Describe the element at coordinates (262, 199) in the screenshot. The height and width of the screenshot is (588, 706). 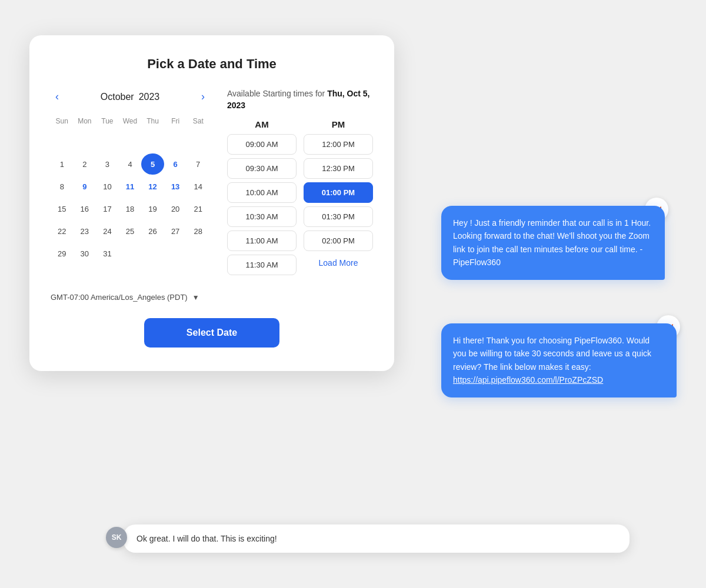
I see `am-column: AM 09:00 AM09:30 AM10:00 AM10:30 AM11:00…` at that location.